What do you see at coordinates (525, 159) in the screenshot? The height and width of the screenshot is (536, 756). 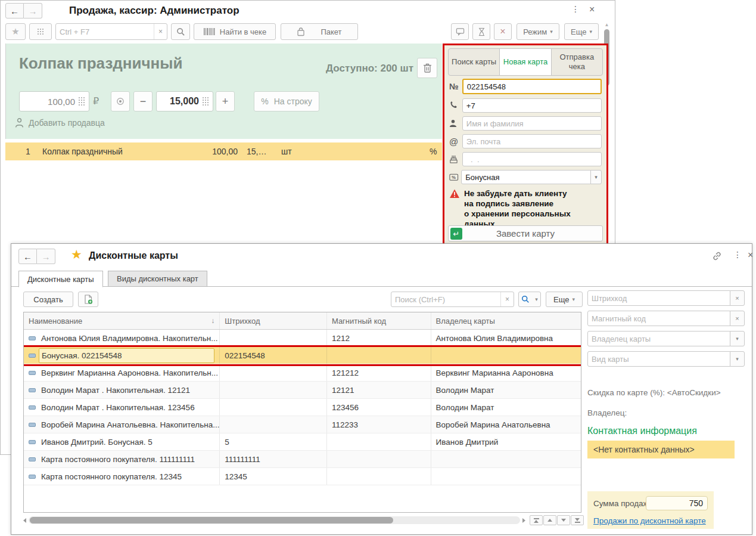 I see `birthday-row` at bounding box center [525, 159].